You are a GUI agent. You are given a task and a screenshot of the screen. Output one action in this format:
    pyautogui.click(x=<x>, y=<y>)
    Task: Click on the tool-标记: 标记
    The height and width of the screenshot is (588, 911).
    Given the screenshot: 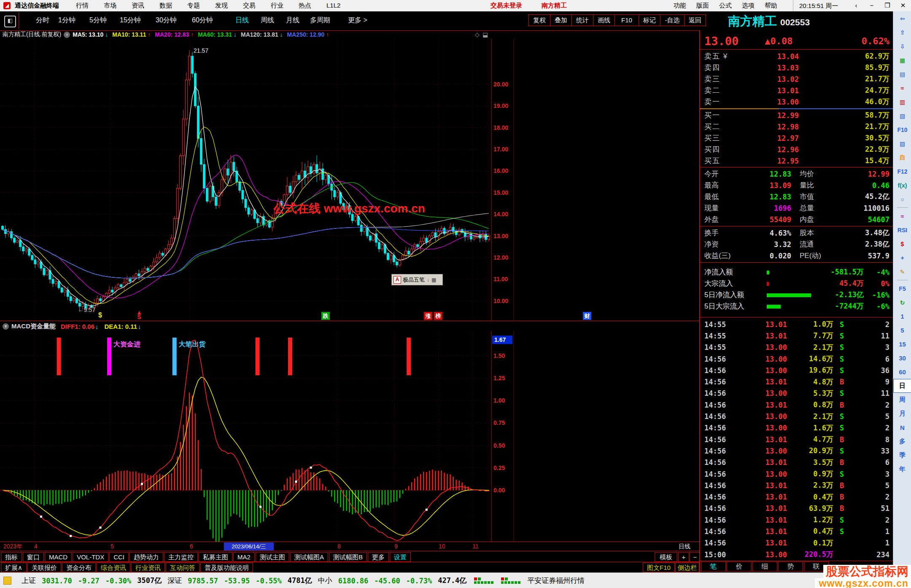 What is the action you would take?
    pyautogui.click(x=650, y=20)
    